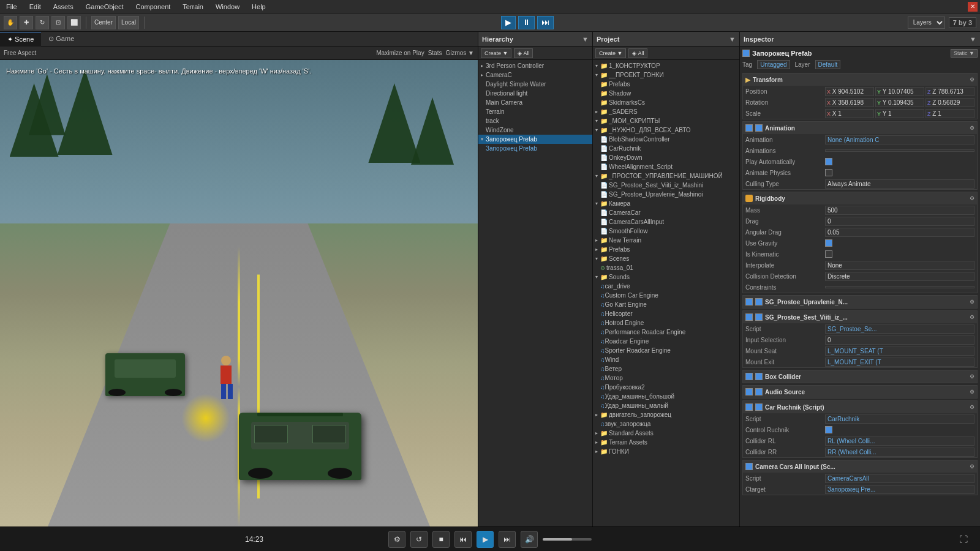  What do you see at coordinates (535, 111) in the screenshot?
I see `list-item: Terrain` at bounding box center [535, 111].